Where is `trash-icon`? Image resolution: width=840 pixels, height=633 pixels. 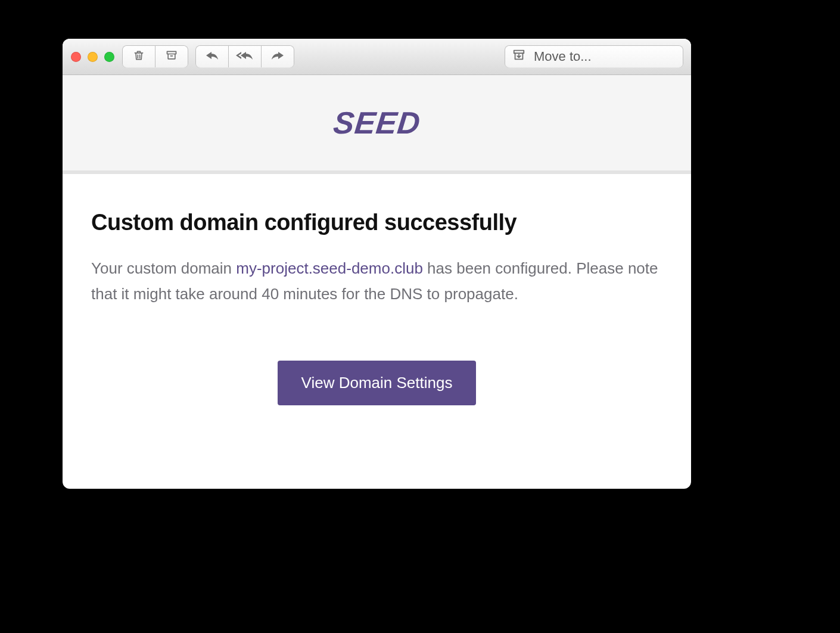
trash-icon is located at coordinates (139, 57).